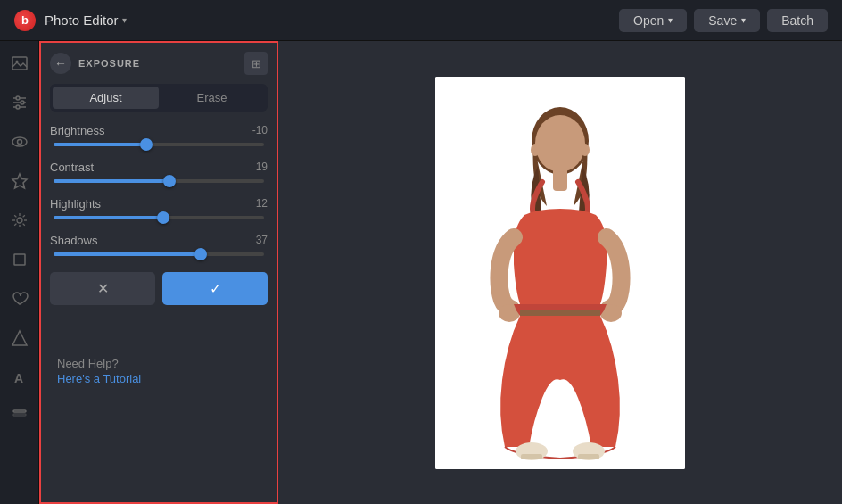 The width and height of the screenshot is (842, 504). Describe the element at coordinates (169, 181) in the screenshot. I see `slider-thumb-contrast` at that location.